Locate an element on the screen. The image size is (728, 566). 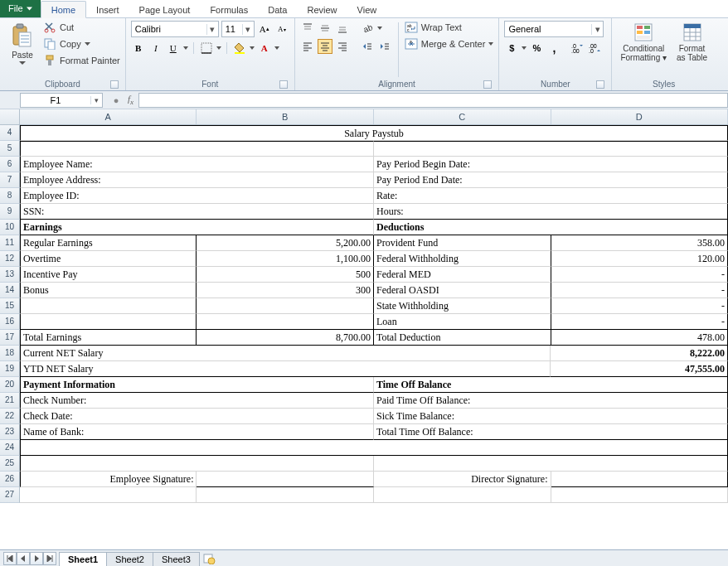
row-header: 18 is located at coordinates (10, 353).